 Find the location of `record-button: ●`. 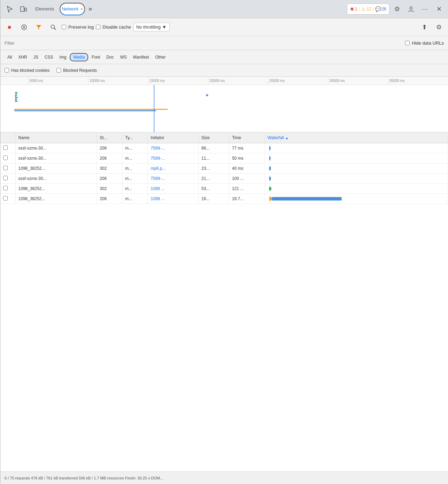

record-button: ● is located at coordinates (9, 27).